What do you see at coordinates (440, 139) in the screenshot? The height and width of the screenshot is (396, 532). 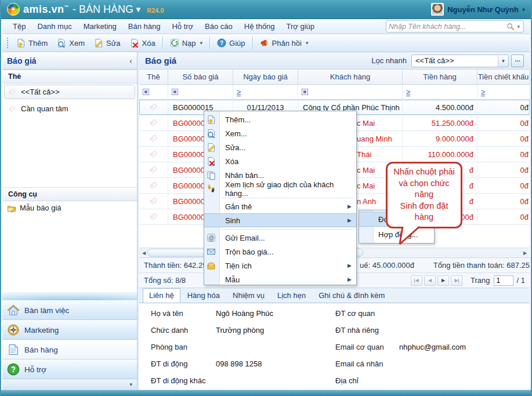 I see `cell-amount: 9.000.000đ` at bounding box center [440, 139].